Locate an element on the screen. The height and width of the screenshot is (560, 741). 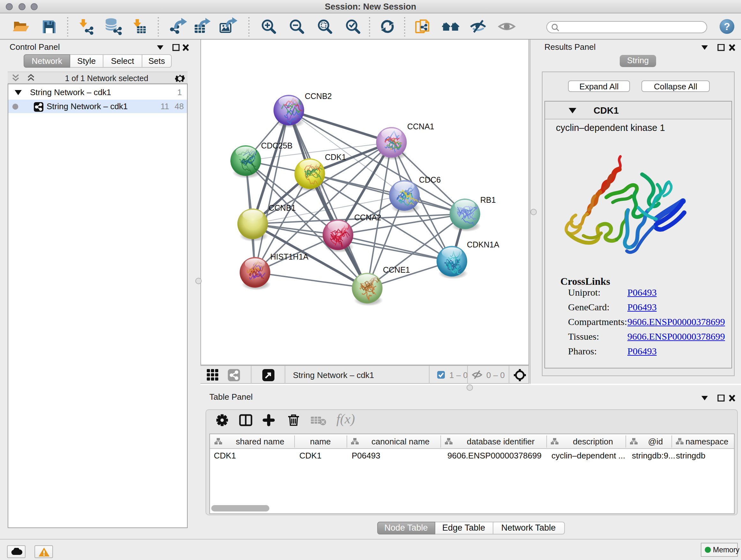
svg-text: CDC6 is located at coordinates (430, 180).